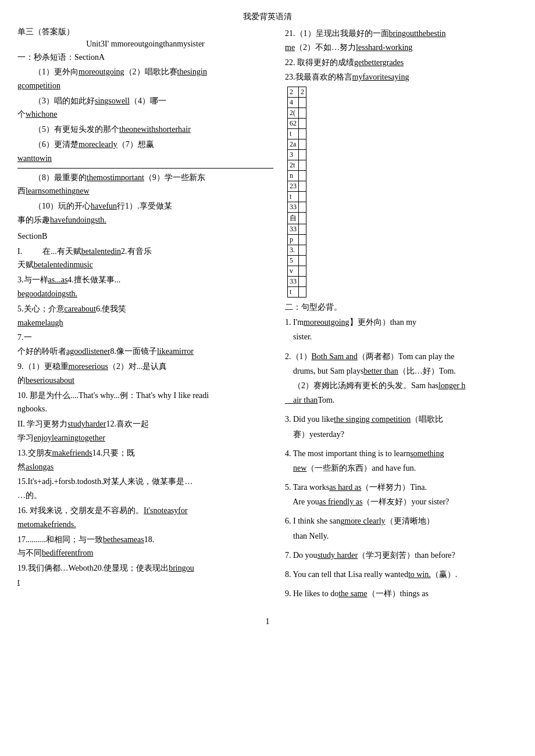 The image size is (535, 756). What do you see at coordinates (294, 322) in the screenshot?
I see `sentence-num: 1. I'm` at bounding box center [294, 322].